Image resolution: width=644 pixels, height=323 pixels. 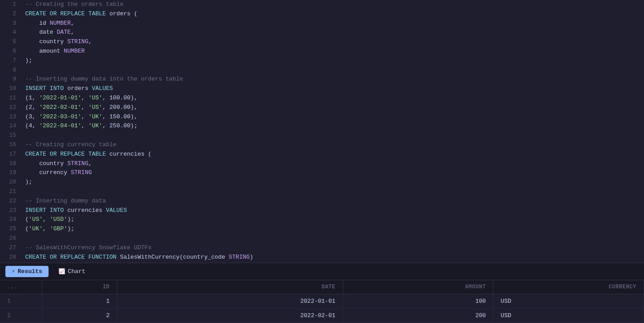 I want to click on line-number: 21, so click(x=11, y=192).